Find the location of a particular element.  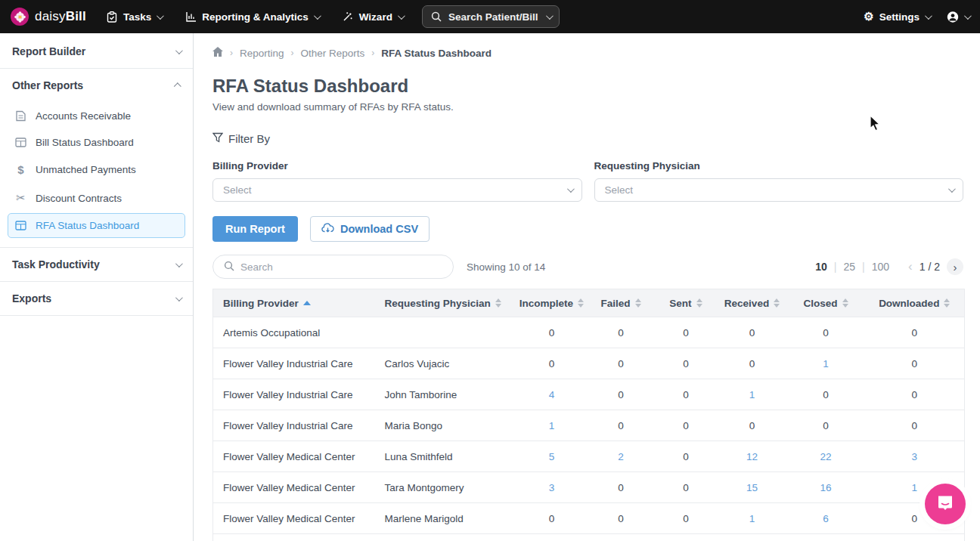

section-label: Exports is located at coordinates (32, 298).